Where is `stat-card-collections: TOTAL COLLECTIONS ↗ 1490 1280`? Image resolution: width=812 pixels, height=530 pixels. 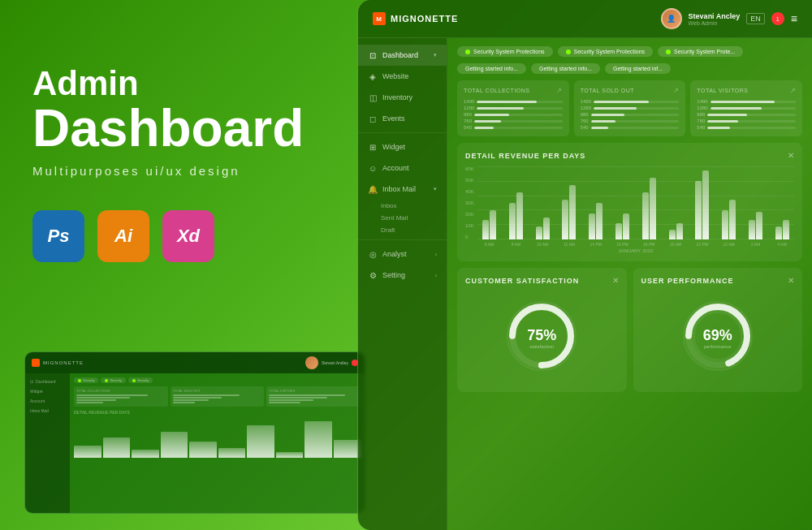 stat-card-collections: TOTAL COLLECTIONS ↗ 1490 1280 is located at coordinates (513, 109).